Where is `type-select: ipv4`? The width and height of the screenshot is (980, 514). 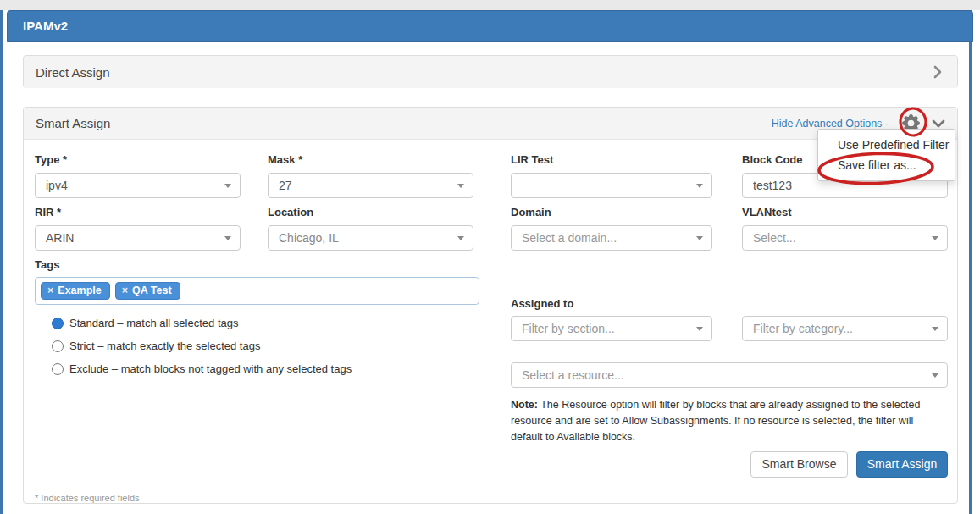 type-select: ipv4 is located at coordinates (137, 185).